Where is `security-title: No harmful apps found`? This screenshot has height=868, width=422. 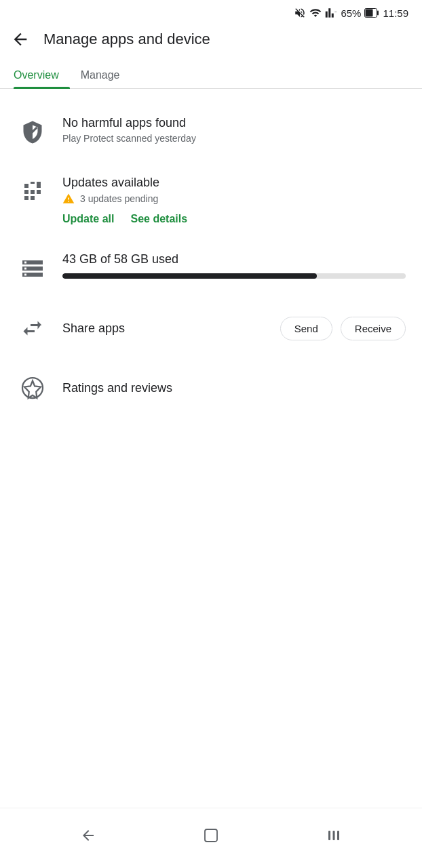
security-title: No harmful apps found is located at coordinates (234, 123).